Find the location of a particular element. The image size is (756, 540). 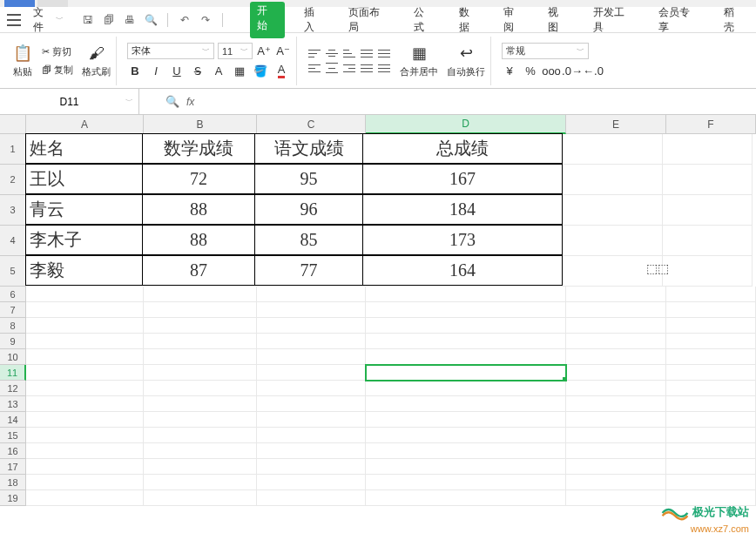

percent-button: % is located at coordinates (530, 71).